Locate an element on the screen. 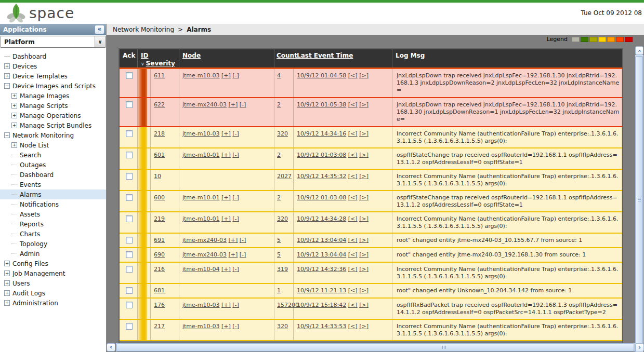 This screenshot has height=352, width=644. event-time-link: 10/9/12 11:21:13 is located at coordinates (321, 291).